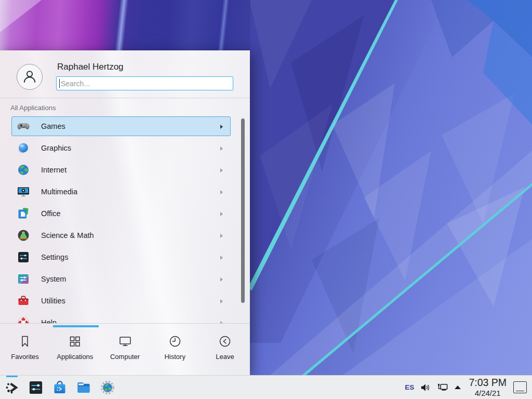  I want to click on category-utilities: Utilities, so click(121, 301).